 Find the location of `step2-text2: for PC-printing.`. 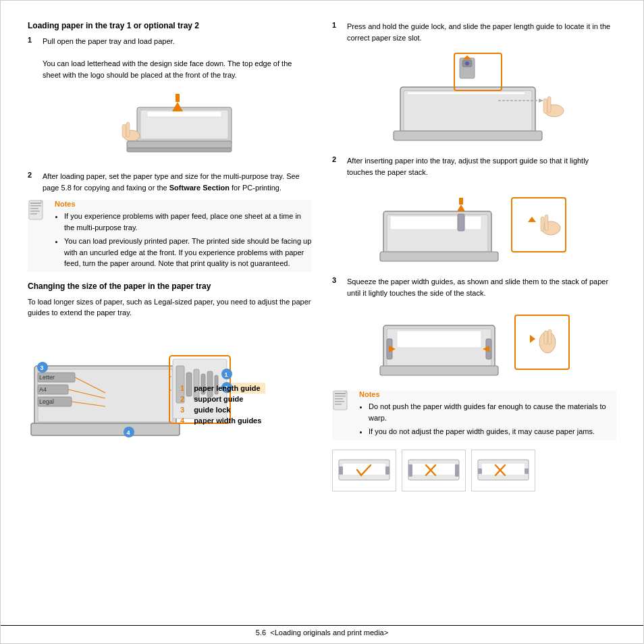

step2-text2: for PC-printing. is located at coordinates (255, 188).